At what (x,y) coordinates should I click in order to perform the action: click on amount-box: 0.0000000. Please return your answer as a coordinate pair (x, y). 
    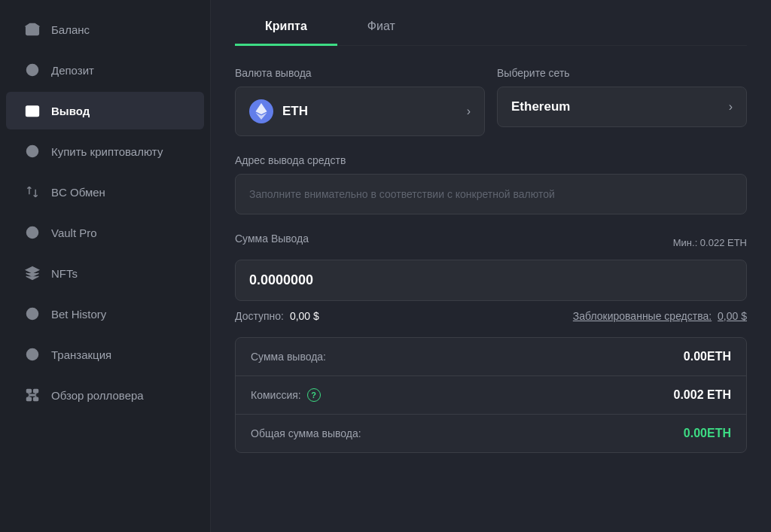
    Looking at the image, I should click on (491, 280).